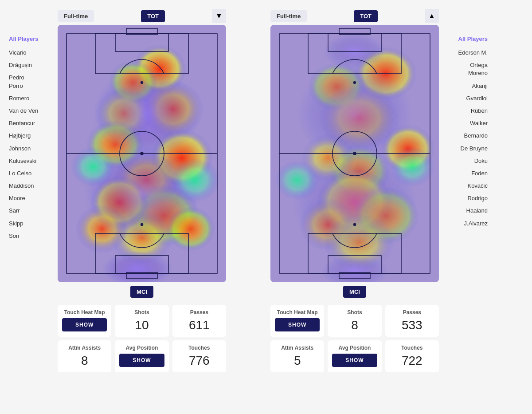 The width and height of the screenshot is (532, 414). What do you see at coordinates (466, 149) in the screenshot?
I see `right-player-8: De Bruyne` at bounding box center [466, 149].